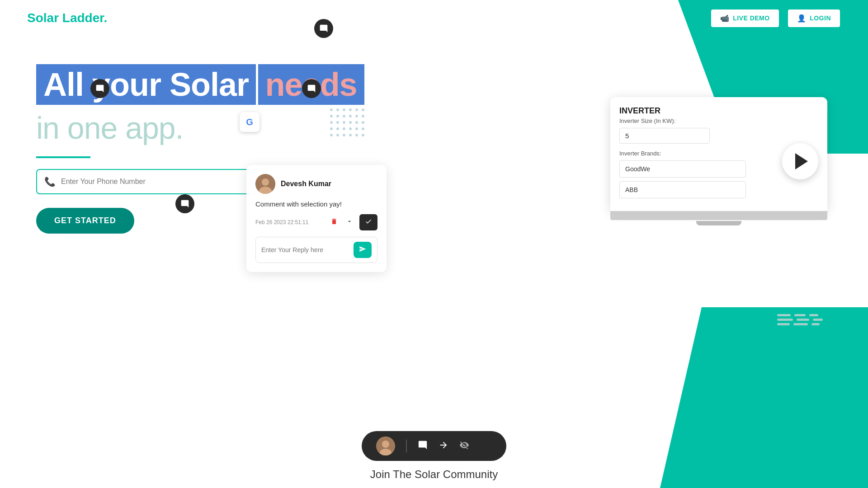  Describe the element at coordinates (423, 446) in the screenshot. I see `toolbar-chat-icon` at that location.